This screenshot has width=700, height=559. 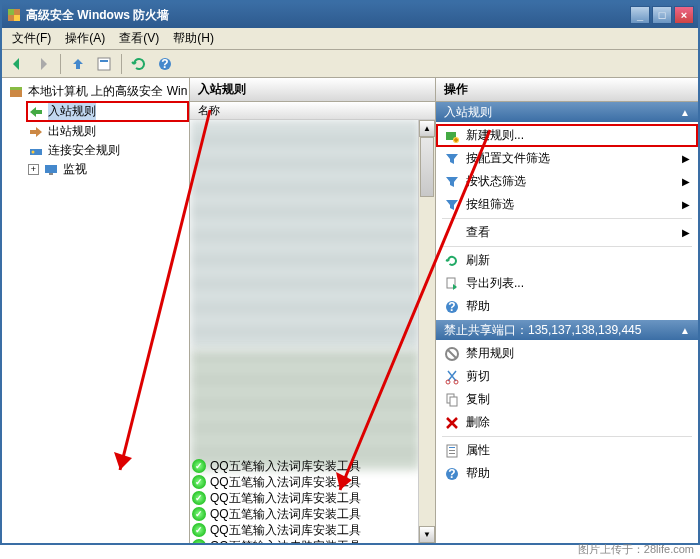 I want to click on rule-name: QQ五笔输入法皮肤安装工具, so click(x=286, y=540).